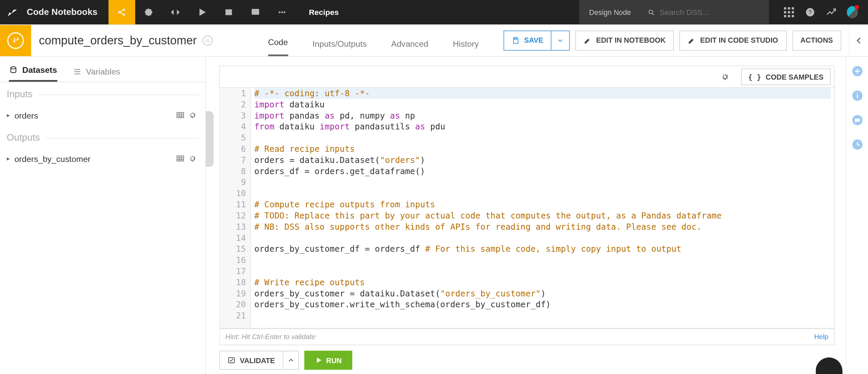 Image resolution: width=868 pixels, height=374 pixels. What do you see at coordinates (711, 12) in the screenshot?
I see `search-input` at bounding box center [711, 12].